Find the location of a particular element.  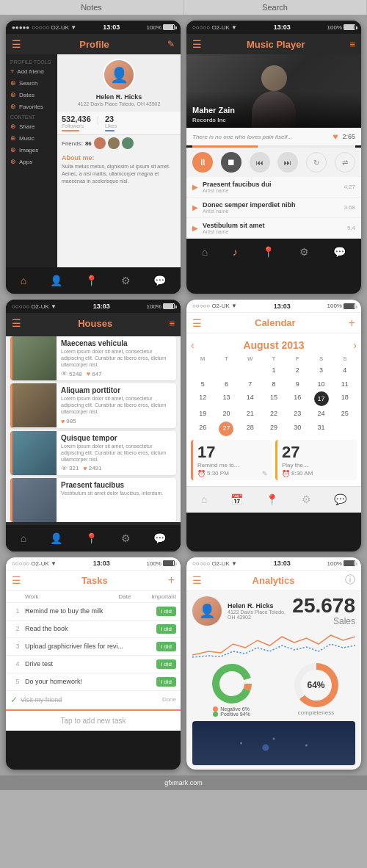

house-item-3: Quisque tempor Lorem ipsum dolor sit ame… is located at coordinates (93, 453).